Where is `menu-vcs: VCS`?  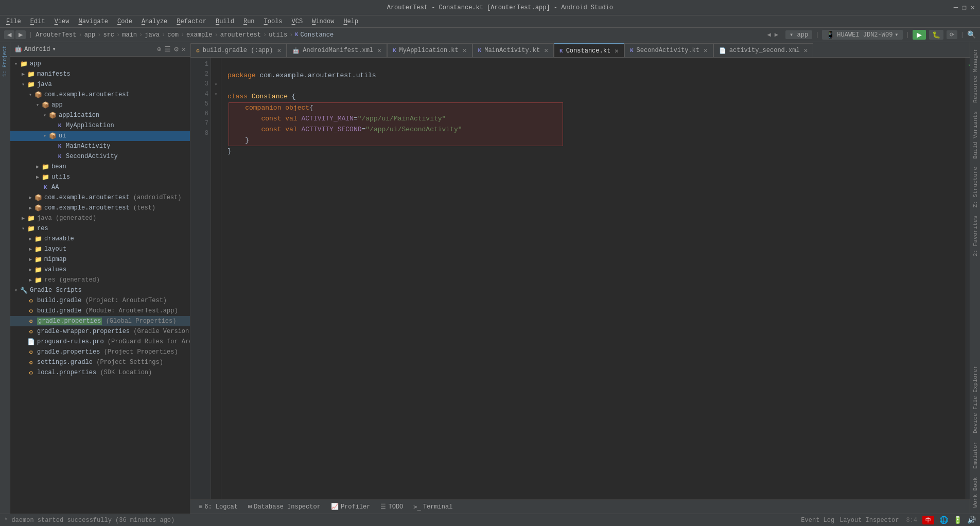 menu-vcs: VCS is located at coordinates (297, 22).